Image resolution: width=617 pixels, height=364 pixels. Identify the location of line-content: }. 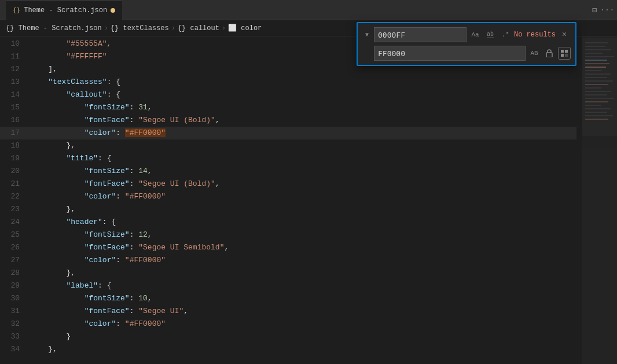
(302, 337).